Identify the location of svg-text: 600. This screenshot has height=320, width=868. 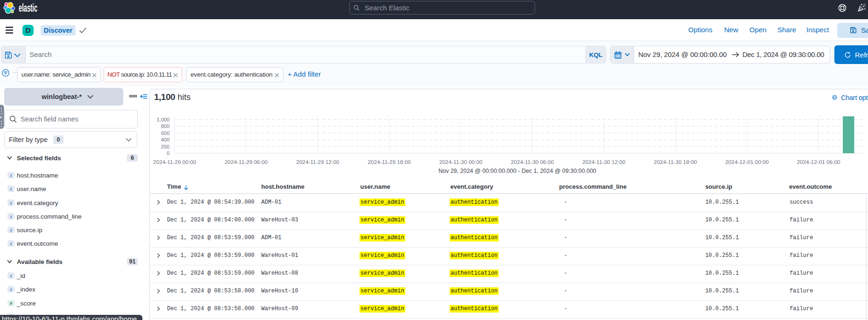
(165, 133).